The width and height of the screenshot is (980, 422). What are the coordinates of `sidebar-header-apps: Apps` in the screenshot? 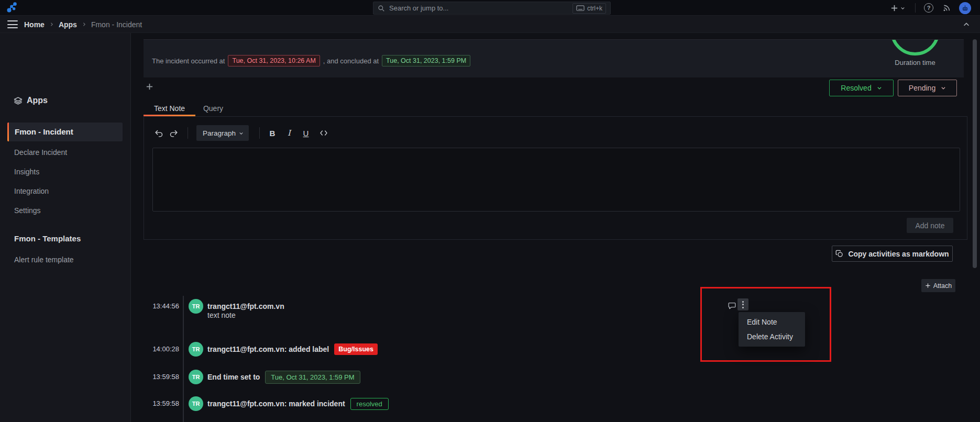 It's located at (30, 101).